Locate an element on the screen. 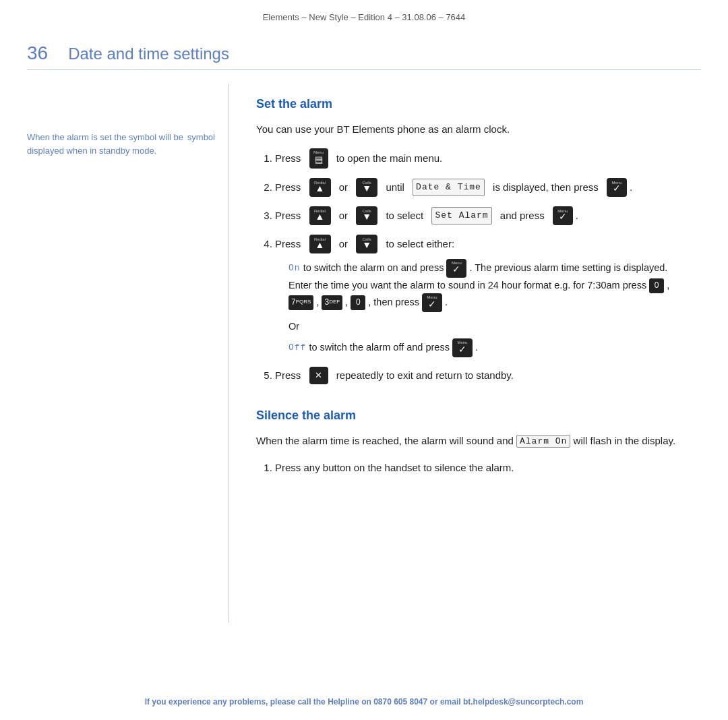  key-3def: 3 DEF is located at coordinates (332, 303).